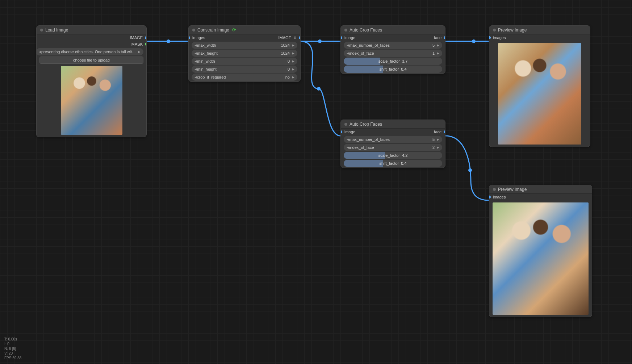 Image resolution: width=632 pixels, height=364 pixels. Describe the element at coordinates (244, 54) in the screenshot. I see `node-constrain-image: Constrain Image ⟳ images IMAGE ⊞ ◀ max_w…` at that location.